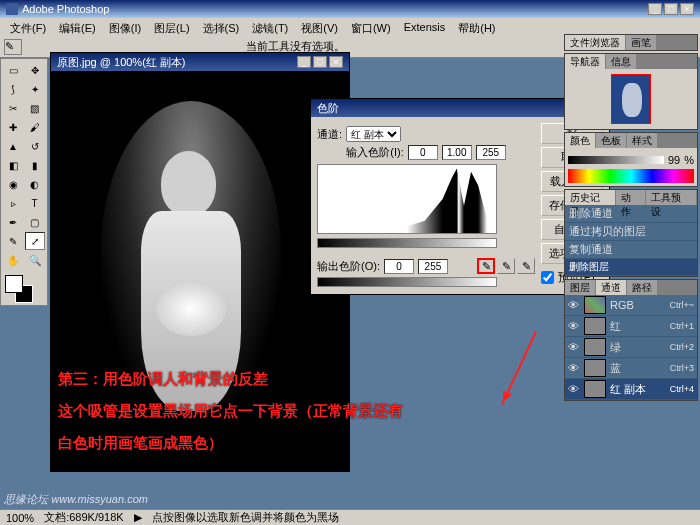 This screenshot has width=700, height=525. I want to click on zoom-tool-icon: 🔍, so click(35, 260).